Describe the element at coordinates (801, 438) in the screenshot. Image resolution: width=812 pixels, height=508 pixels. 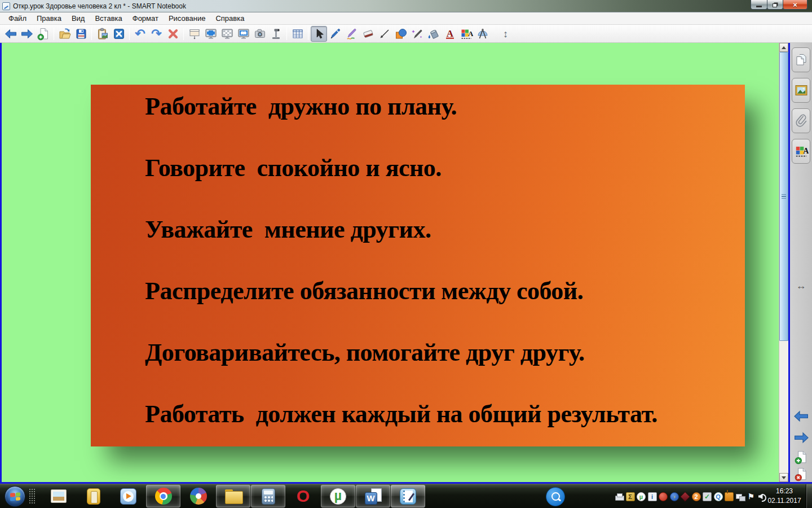
I see `next-page-nav-button` at that location.